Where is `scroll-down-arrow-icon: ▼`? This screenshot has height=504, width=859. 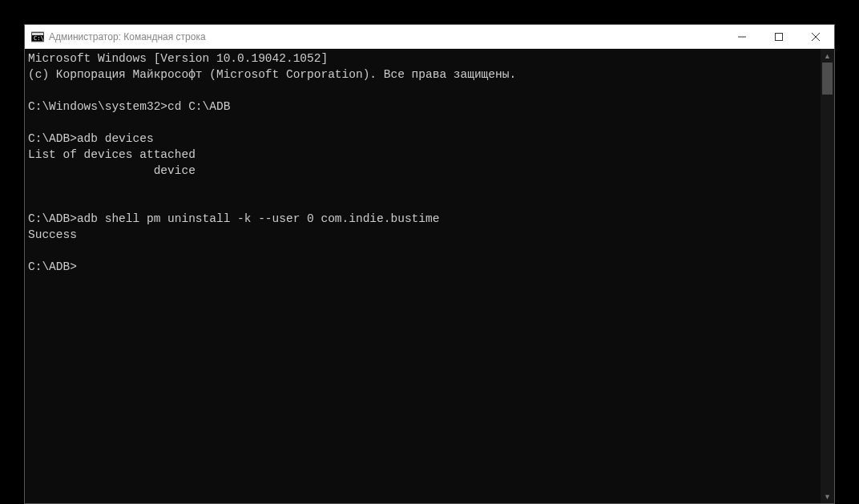 scroll-down-arrow-icon: ▼ is located at coordinates (827, 497).